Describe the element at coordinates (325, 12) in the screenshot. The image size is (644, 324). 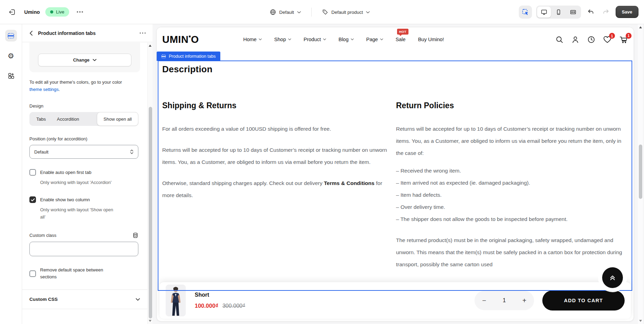
I see `tag-icon` at that location.